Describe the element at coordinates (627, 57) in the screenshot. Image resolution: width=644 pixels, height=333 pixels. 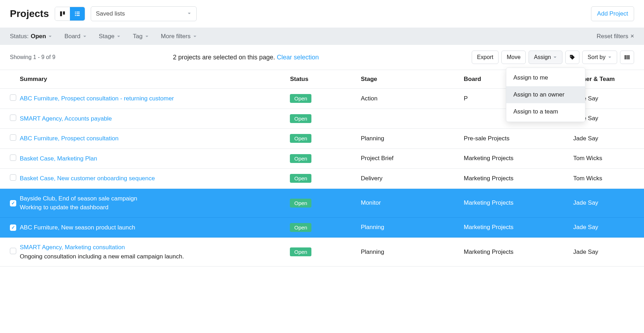
I see `columns-button` at that location.